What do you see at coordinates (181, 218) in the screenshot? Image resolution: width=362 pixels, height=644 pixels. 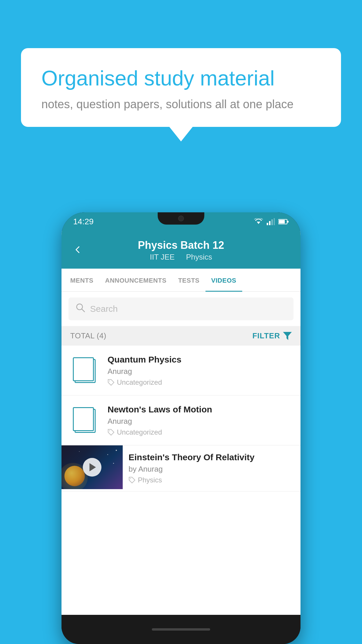 I see `camera-dot` at bounding box center [181, 218].